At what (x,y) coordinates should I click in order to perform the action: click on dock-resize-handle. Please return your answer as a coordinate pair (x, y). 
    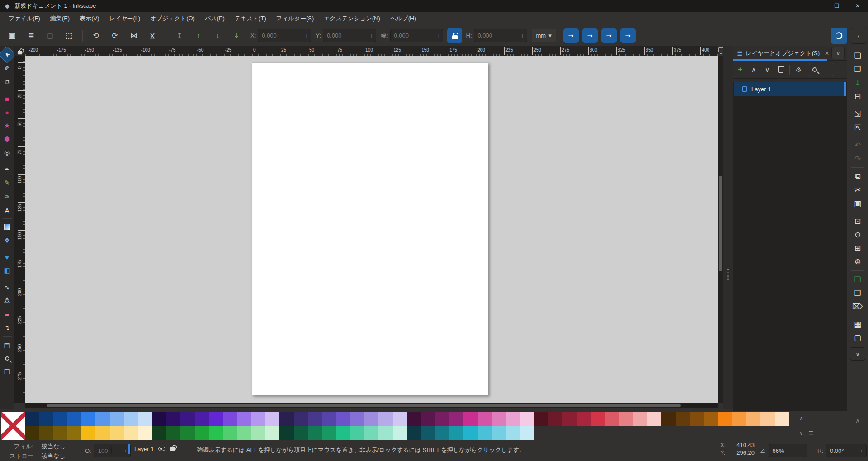
    Looking at the image, I should click on (728, 228).